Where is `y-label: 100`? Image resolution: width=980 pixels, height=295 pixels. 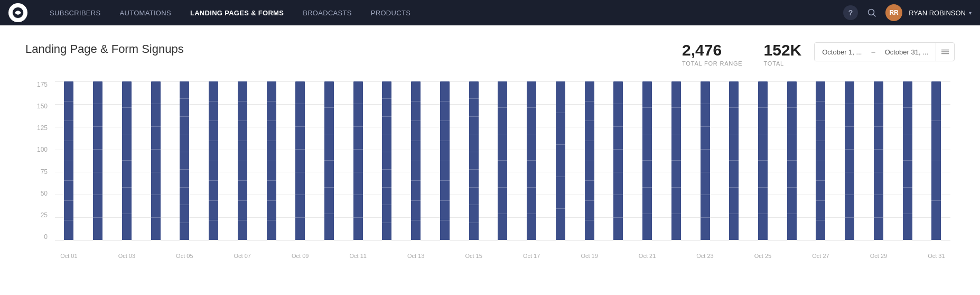
y-label: 100 is located at coordinates (42, 150).